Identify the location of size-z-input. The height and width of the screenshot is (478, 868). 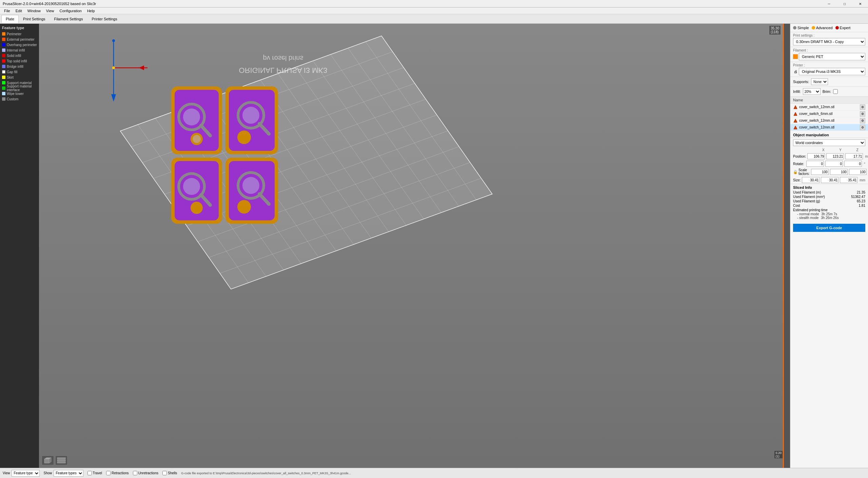
(849, 180).